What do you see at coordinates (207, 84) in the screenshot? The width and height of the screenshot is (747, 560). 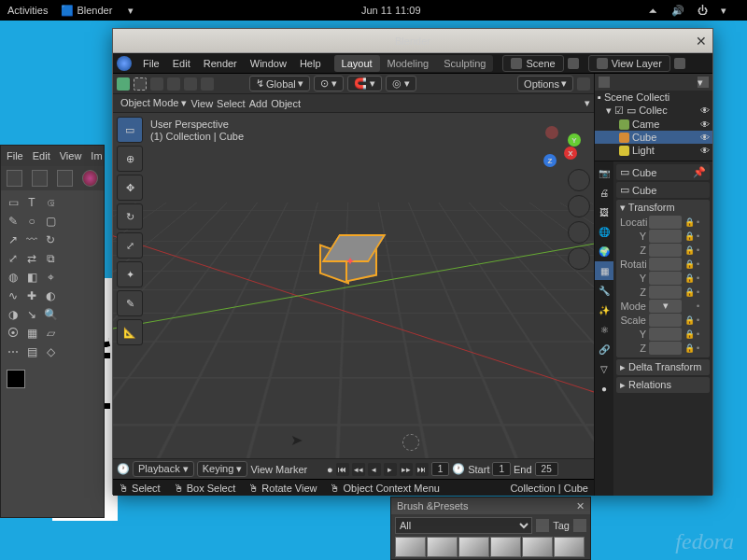 I see `select4-icon` at bounding box center [207, 84].